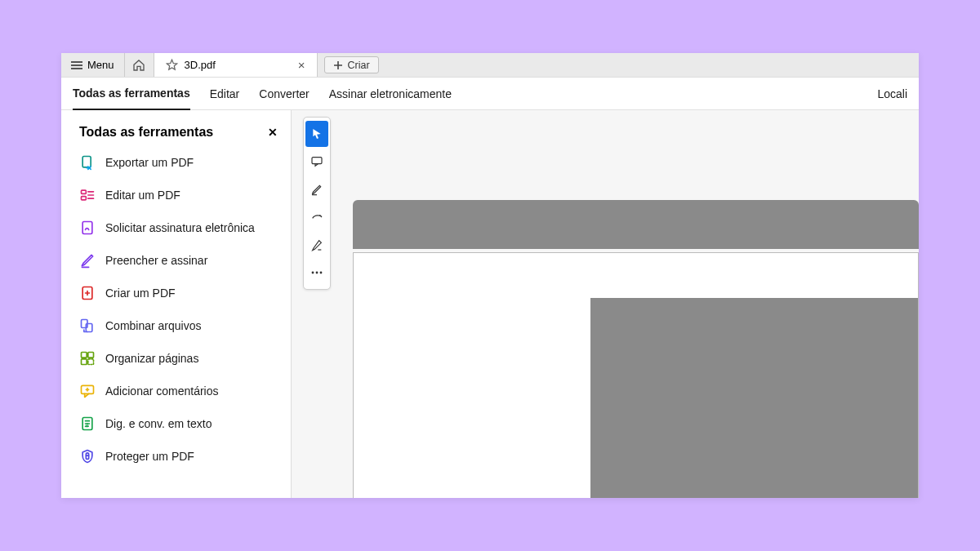 The image size is (980, 551). I want to click on document-content-block, so click(755, 398).